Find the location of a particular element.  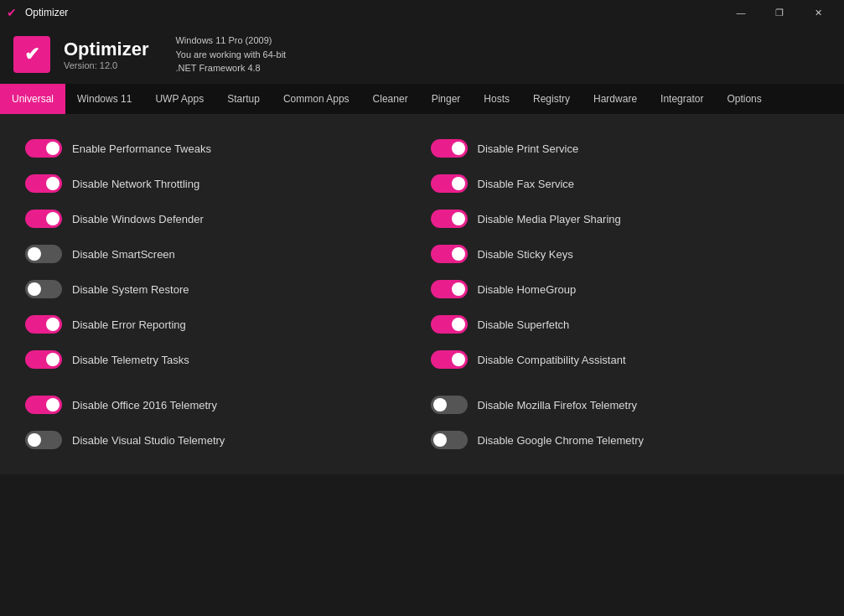

toggle-row: Disable HomeGroup is located at coordinates (625, 289).